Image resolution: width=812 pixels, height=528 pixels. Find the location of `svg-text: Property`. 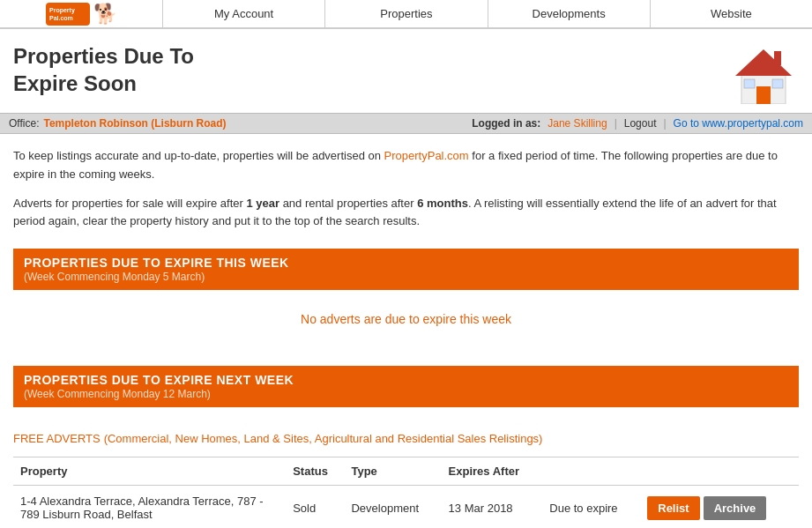

svg-text: Property is located at coordinates (62, 11).